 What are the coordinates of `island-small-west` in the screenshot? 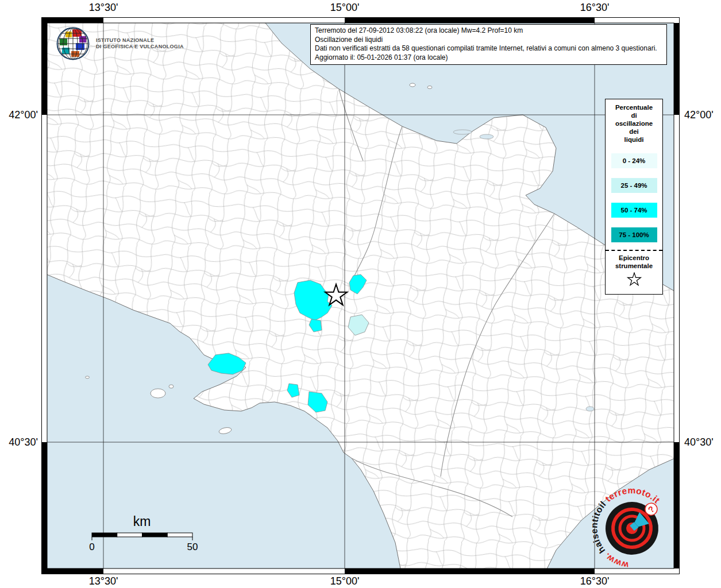 It's located at (87, 377).